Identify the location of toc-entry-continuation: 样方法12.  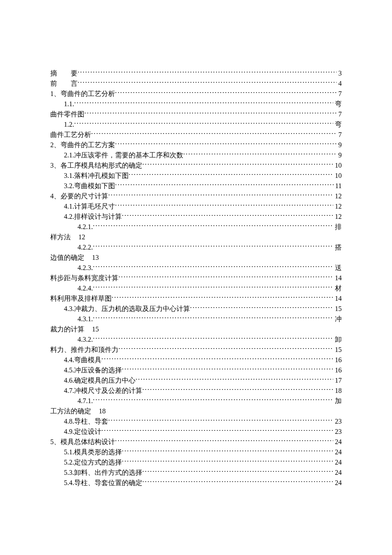
(196, 237).